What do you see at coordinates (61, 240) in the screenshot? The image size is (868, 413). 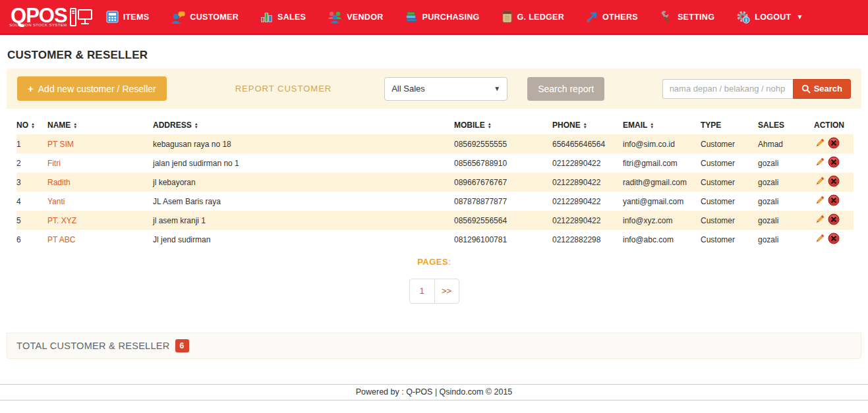 I see `customer-name-link: PT ABC` at bounding box center [61, 240].